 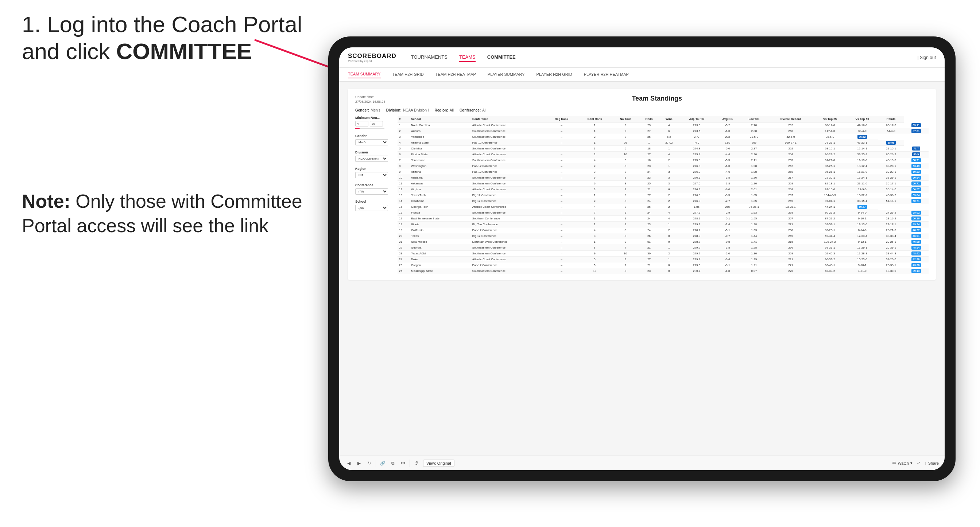 What do you see at coordinates (830, 207) in the screenshot?
I see `table-cell: 44-24-1` at bounding box center [830, 207].